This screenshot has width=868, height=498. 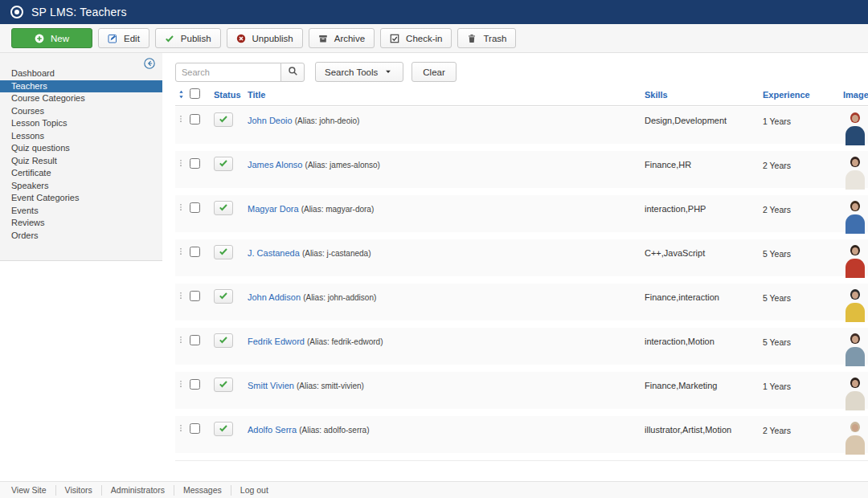 What do you see at coordinates (81, 74) in the screenshot?
I see `sidebar-item-dashboard: Dashboard` at bounding box center [81, 74].